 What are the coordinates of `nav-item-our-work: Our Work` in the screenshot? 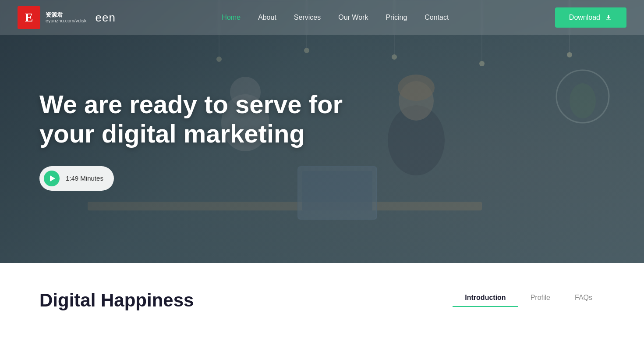 It's located at (353, 18).